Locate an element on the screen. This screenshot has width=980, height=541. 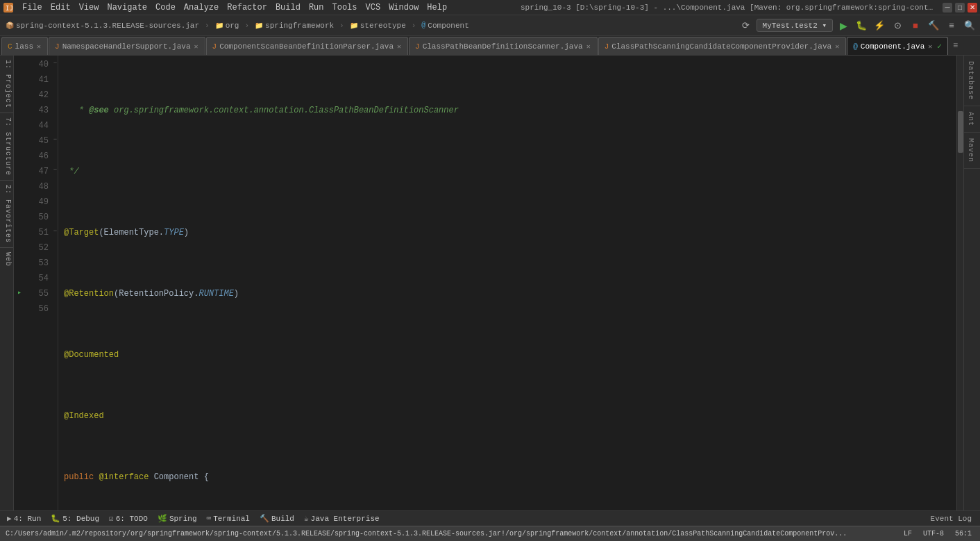
tab-close-5: ✕ is located at coordinates (930, 47).